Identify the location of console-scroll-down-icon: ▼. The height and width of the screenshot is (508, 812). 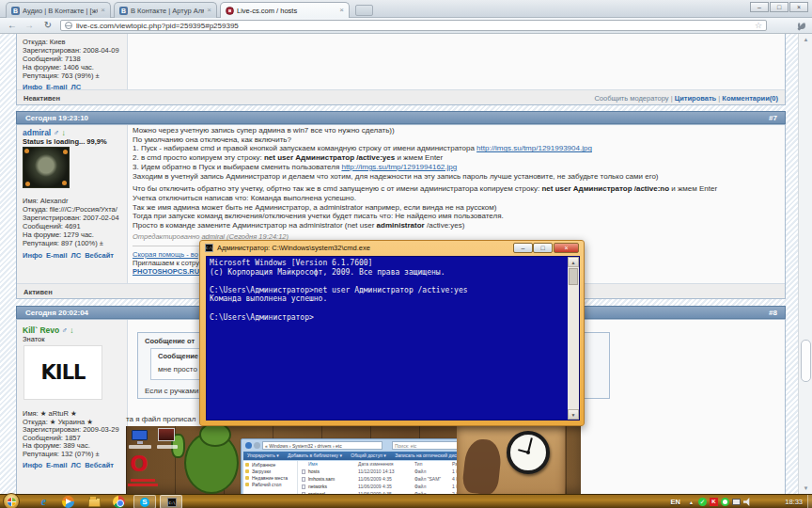
(573, 414).